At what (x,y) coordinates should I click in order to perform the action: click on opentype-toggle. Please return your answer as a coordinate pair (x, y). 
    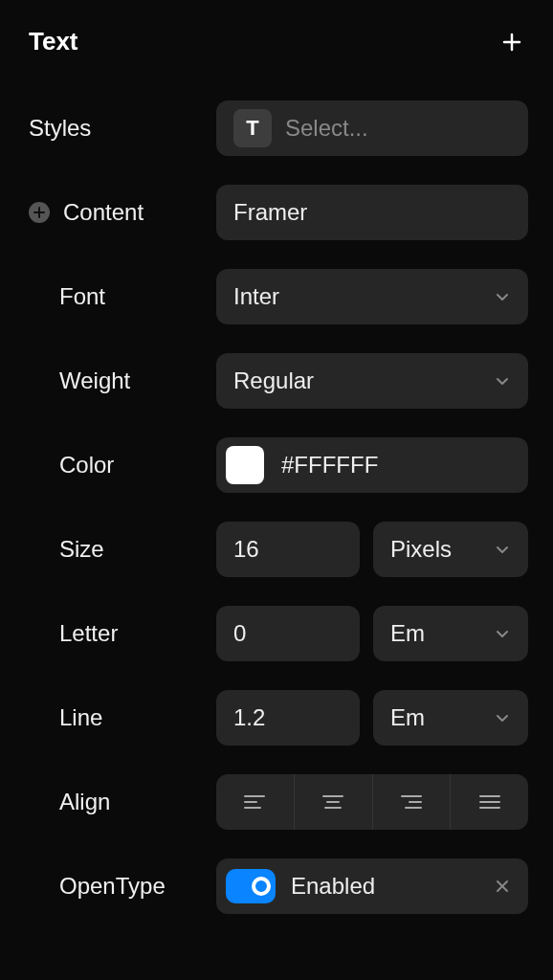
    Looking at the image, I should click on (251, 886).